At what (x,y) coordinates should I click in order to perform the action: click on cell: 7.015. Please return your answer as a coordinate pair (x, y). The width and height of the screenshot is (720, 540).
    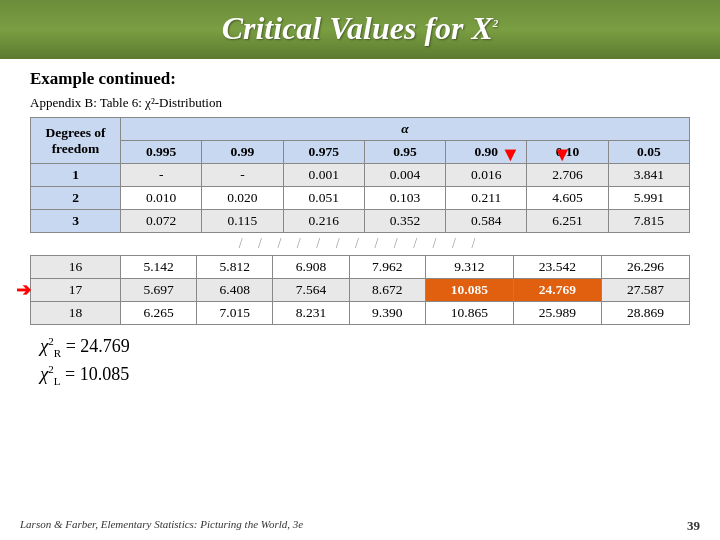
    Looking at the image, I should click on (235, 314).